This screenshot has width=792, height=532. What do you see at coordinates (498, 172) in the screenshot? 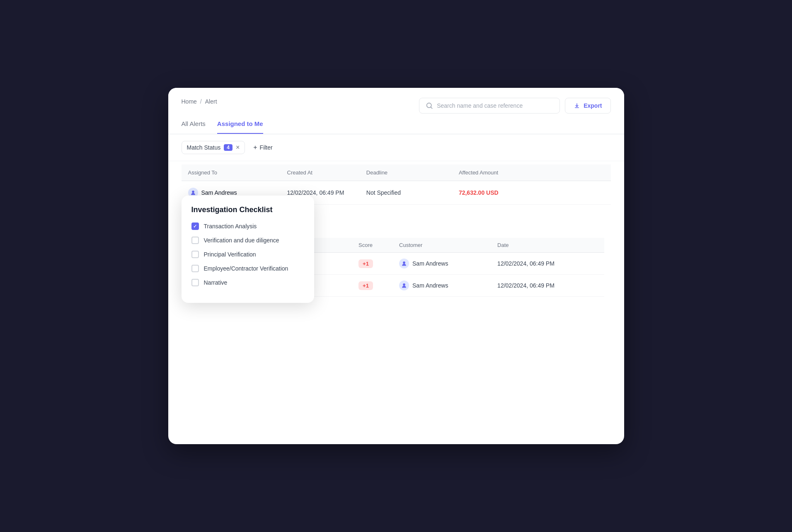
I see `col-affected-amount: Affected Amount` at bounding box center [498, 172].